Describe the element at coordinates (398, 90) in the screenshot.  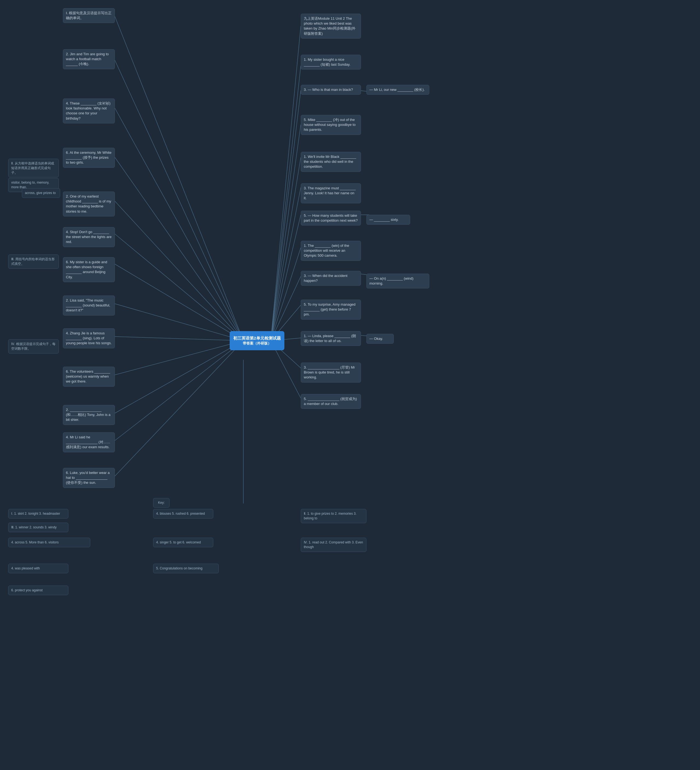
I see `node-r3-black-ans: — Mr Li, our new ________ (校长).` at that location.